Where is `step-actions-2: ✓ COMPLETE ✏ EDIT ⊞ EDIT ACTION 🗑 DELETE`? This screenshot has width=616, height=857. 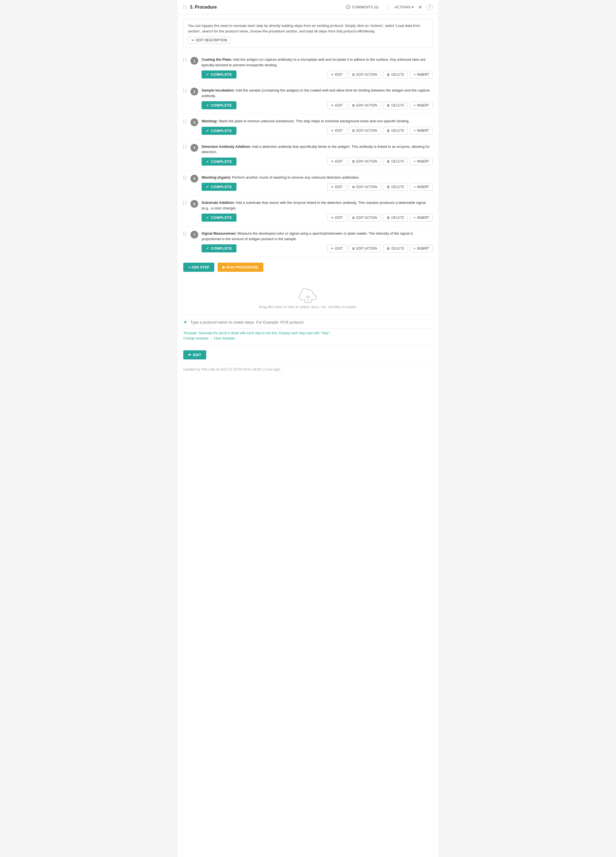
step-actions-2: ✓ COMPLETE ✏ EDIT ⊞ EDIT ACTION 🗑 DELETE is located at coordinates (317, 105).